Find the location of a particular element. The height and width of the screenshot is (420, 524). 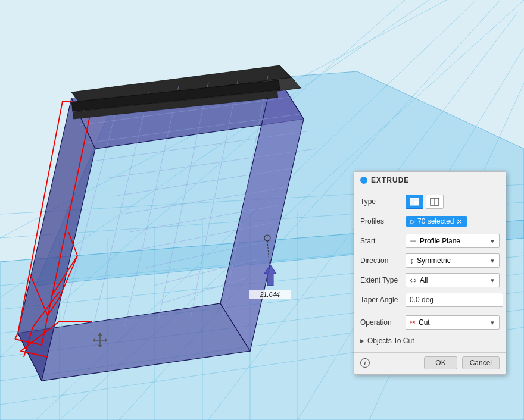

extent-type-label: Extent Type is located at coordinates (383, 280).